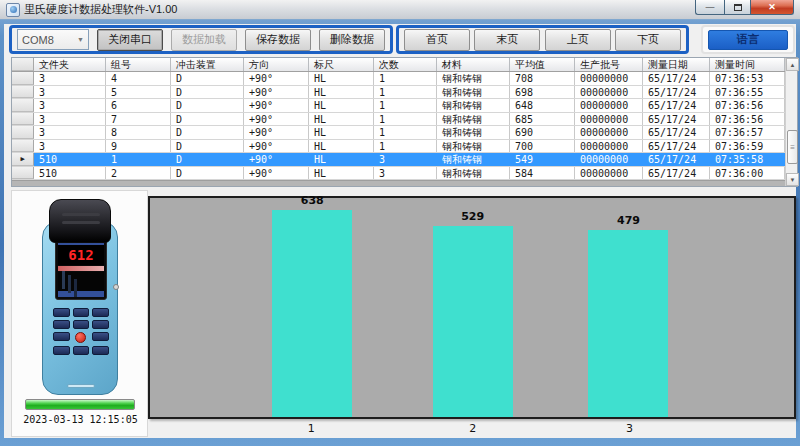 The height and width of the screenshot is (446, 800). I want to click on table-header-row: 文件夹组号冲击装置方向标尺次数材料平均值生产批号测量日期测量时间, so click(398, 65).